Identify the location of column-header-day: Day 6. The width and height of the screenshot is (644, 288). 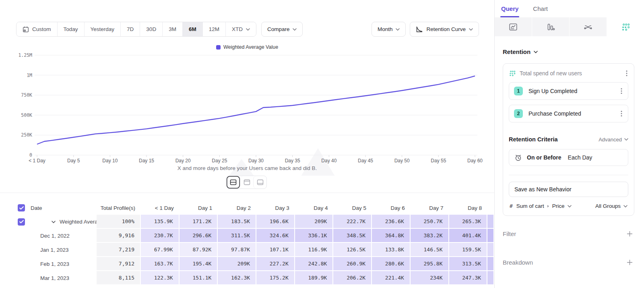
(391, 208).